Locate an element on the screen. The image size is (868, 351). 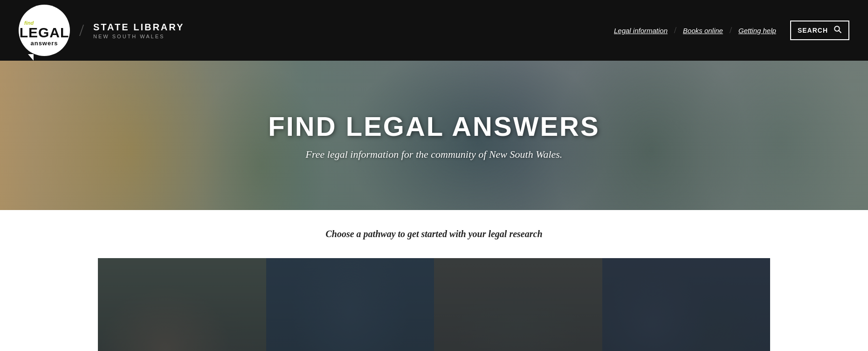
library-name: STATE LIBRARY is located at coordinates (139, 27).